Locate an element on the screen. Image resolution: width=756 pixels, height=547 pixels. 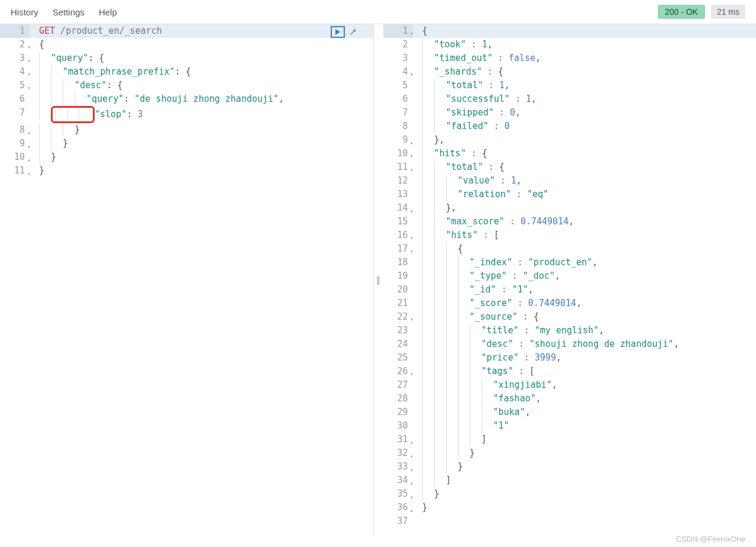
menu-history: History is located at coordinates (25, 12).